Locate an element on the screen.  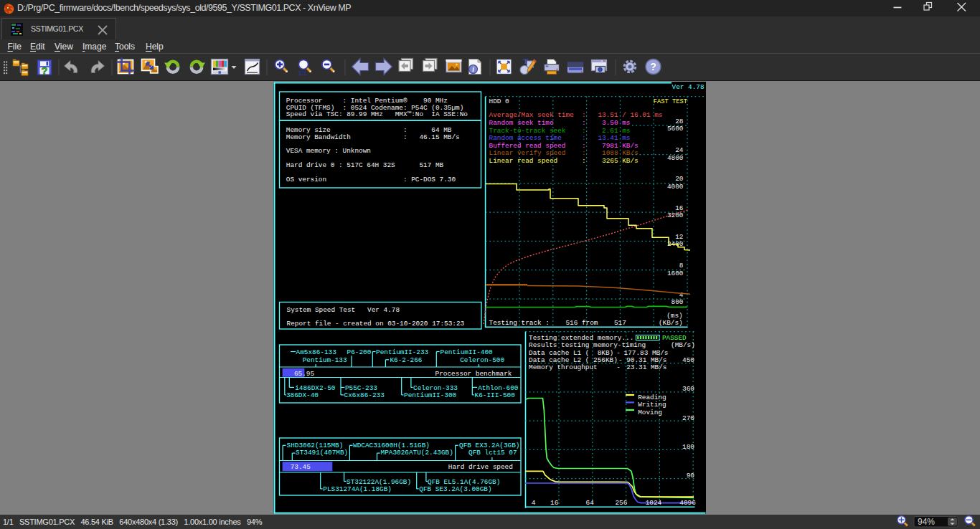
svg-text: 65.95 is located at coordinates (304, 374).